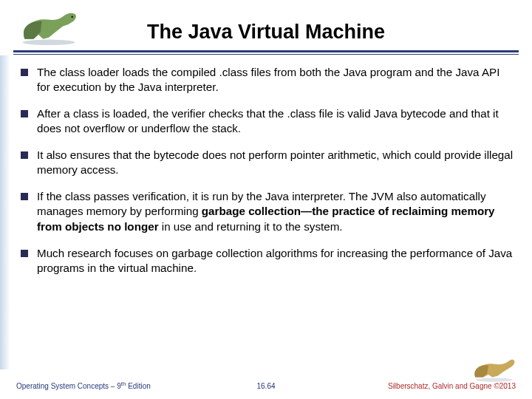 This screenshot has height=399, width=532. Describe the element at coordinates (267, 121) in the screenshot. I see `bullet-item: After a class is loaded, the verifier ch…` at that location.